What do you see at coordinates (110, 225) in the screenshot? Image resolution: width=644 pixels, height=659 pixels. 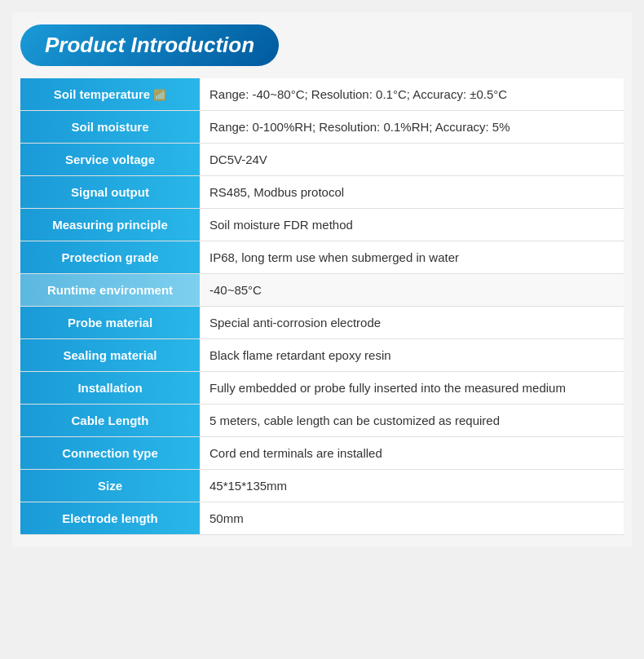 I see `spec-label: Measuring principle` at bounding box center [110, 225].